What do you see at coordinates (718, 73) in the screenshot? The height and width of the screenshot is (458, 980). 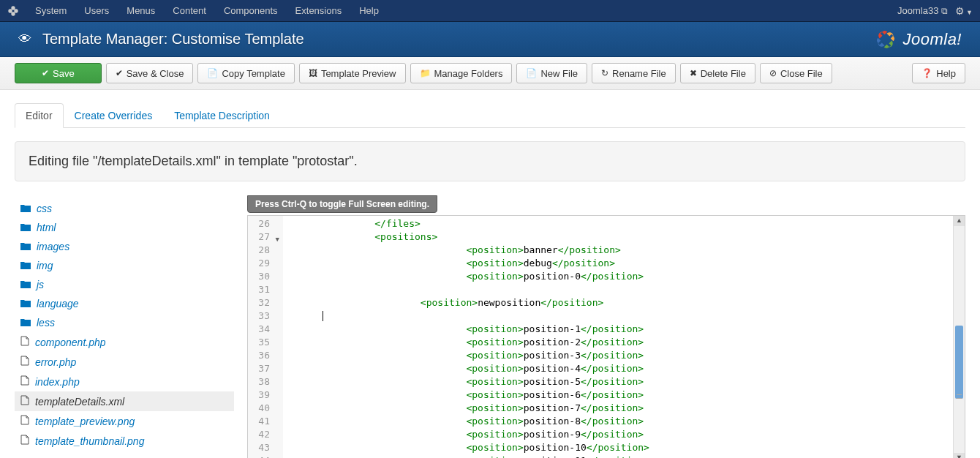 I see `delete-file-button: ✖Delete File` at bounding box center [718, 73].